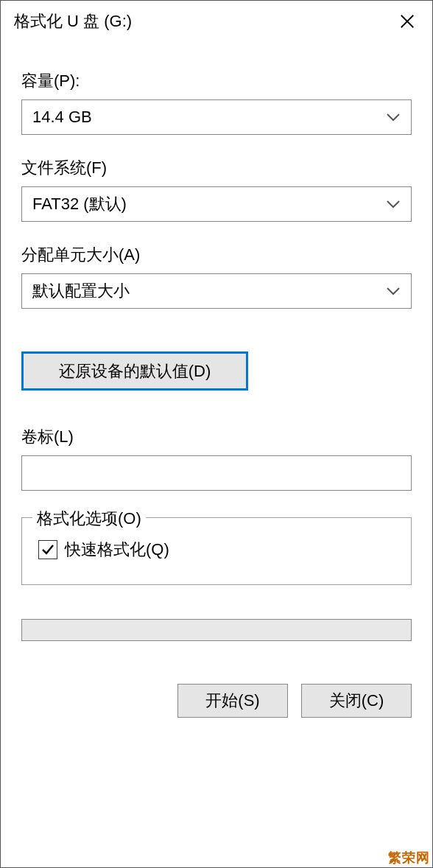  Describe the element at coordinates (216, 21) in the screenshot. I see `titlebar: 格式化 U 盘 (G:)` at that location.